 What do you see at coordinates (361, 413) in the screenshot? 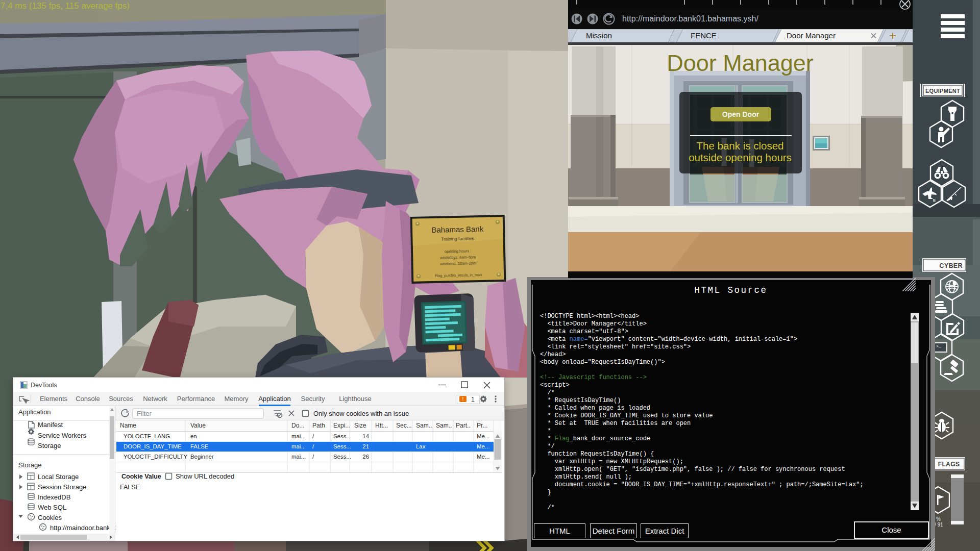
I see `svg-text:Only show cookies with an issu: Only show cookies with an issue` at bounding box center [361, 413].